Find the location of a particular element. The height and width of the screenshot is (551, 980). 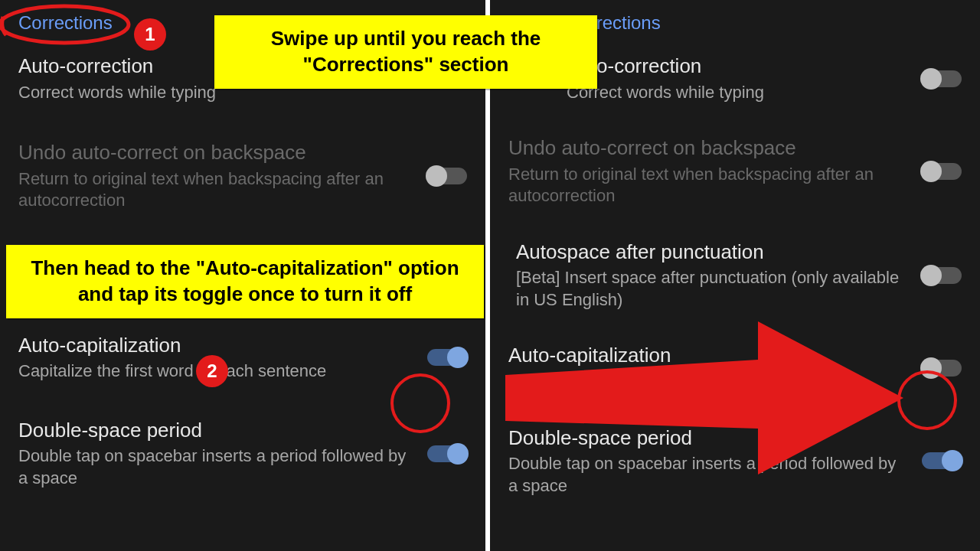

setting-subtitle: Double tap on spacebar inserts a period … is located at coordinates (217, 467).